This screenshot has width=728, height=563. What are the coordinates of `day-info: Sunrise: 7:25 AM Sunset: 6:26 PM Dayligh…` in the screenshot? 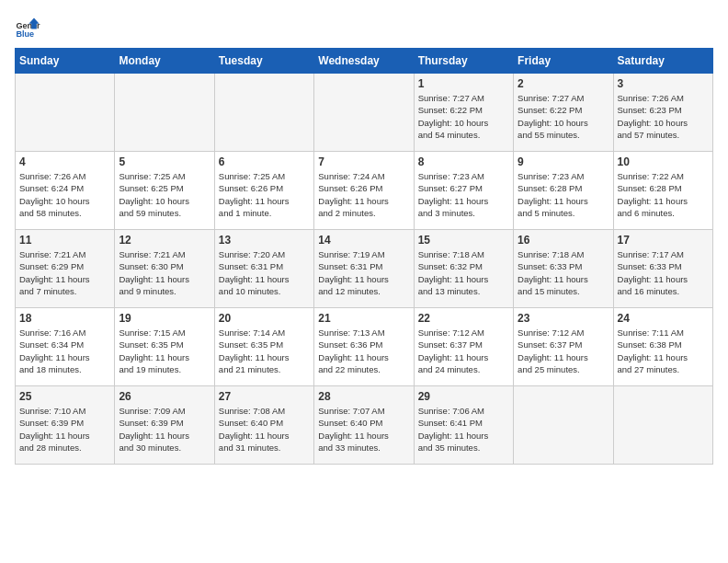 It's located at (265, 195).